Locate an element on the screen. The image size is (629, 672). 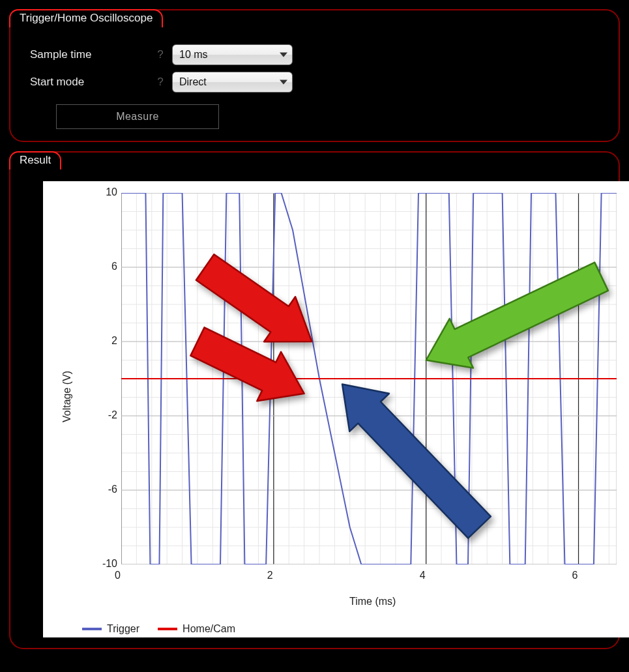
legend-item-trigger: Trigger is located at coordinates (111, 629).